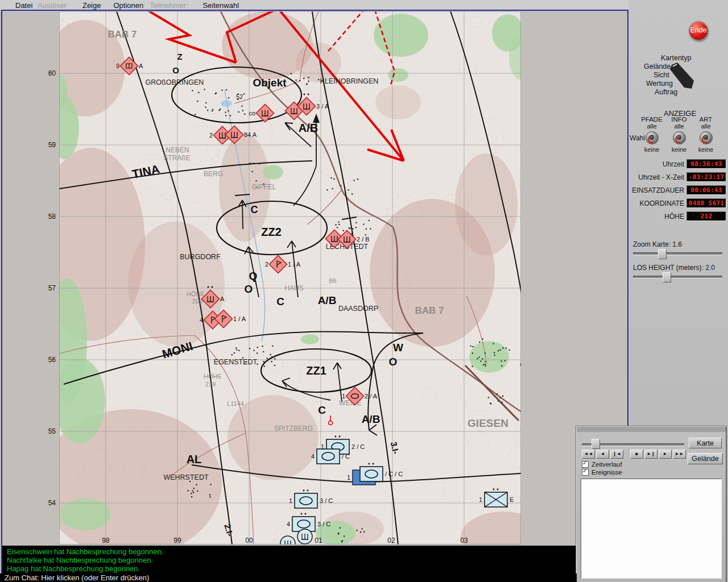 The width and height of the screenshot is (728, 582). I want to click on play-reverse-button: ◄, so click(603, 454).